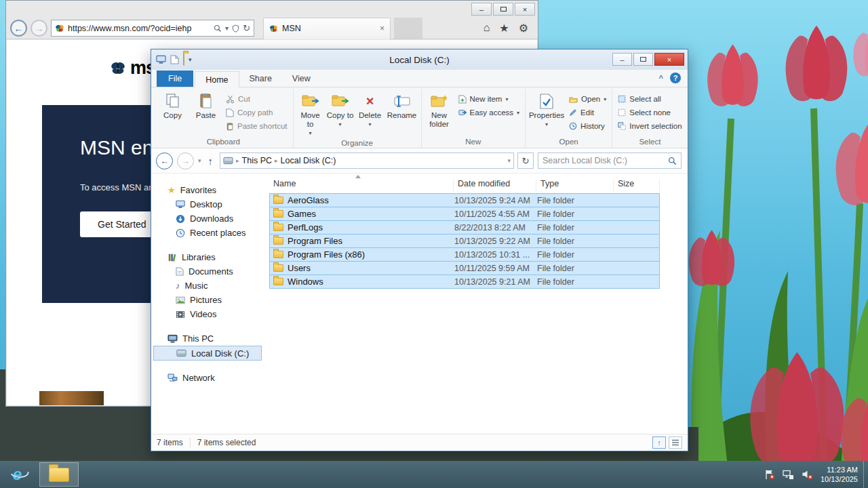 The image size is (868, 488). Describe the element at coordinates (547, 109) in the screenshot. I see `properties-button: Properties ▾` at that location.